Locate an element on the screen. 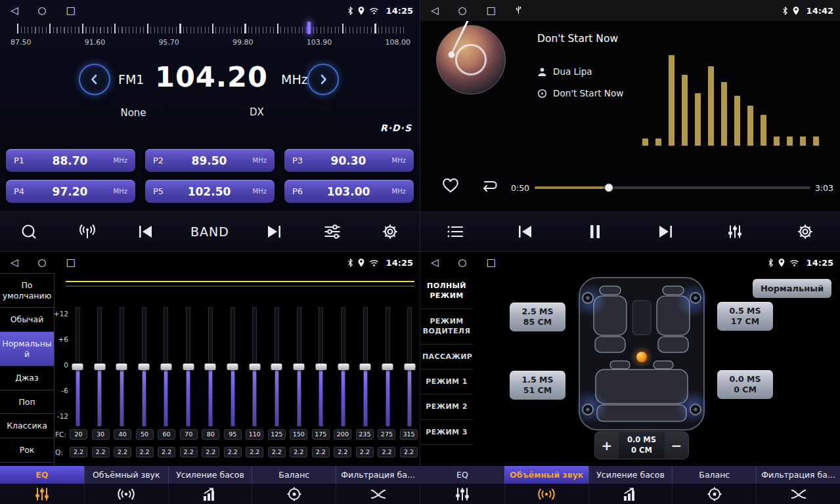 The image size is (840, 504). seek-bar is located at coordinates (673, 188).